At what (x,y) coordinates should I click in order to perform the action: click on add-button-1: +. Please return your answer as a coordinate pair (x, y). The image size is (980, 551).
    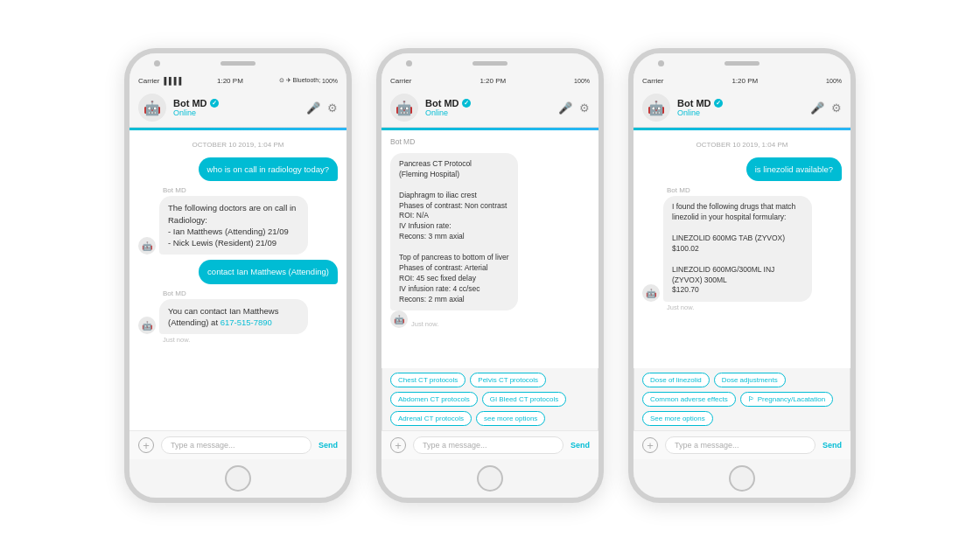
    Looking at the image, I should click on (146, 445).